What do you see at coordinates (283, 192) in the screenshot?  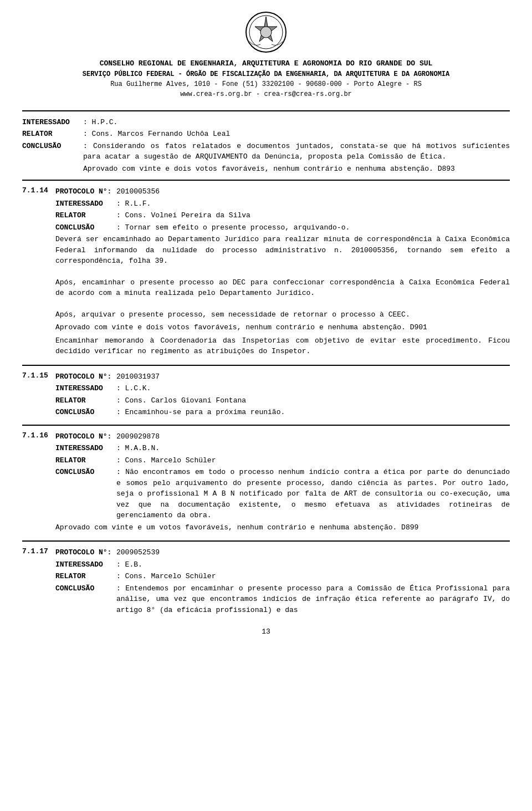 I see `s7114-protocolo-row: PROTOCOLO N°: 2010005356` at bounding box center [283, 192].